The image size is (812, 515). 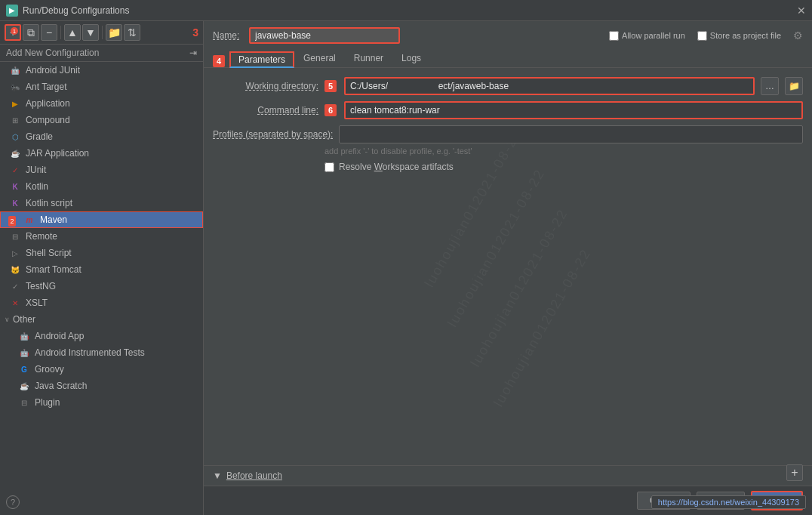 I want to click on command-line-input, so click(x=574, y=110).